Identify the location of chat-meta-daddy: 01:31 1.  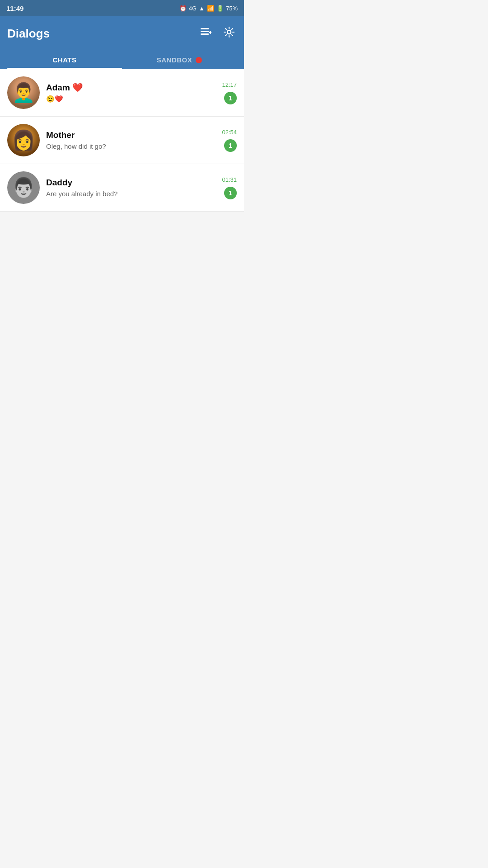
(230, 188).